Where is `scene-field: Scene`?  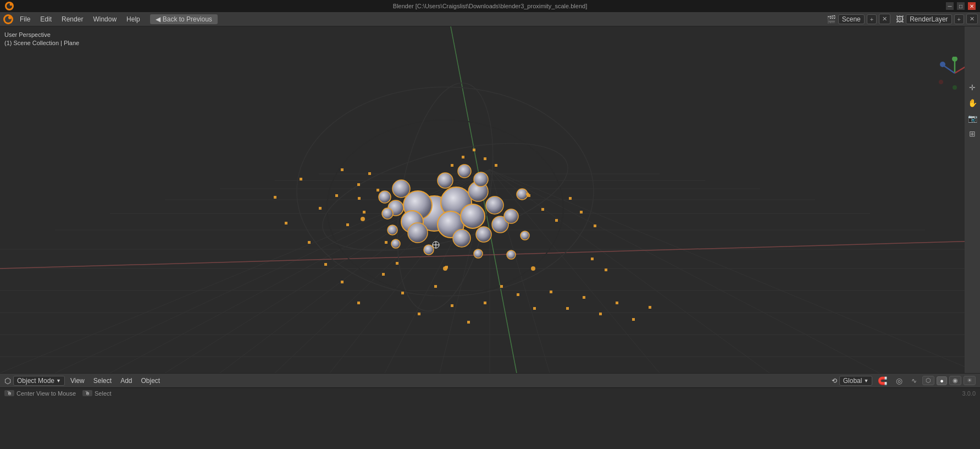 scene-field: Scene is located at coordinates (851, 19).